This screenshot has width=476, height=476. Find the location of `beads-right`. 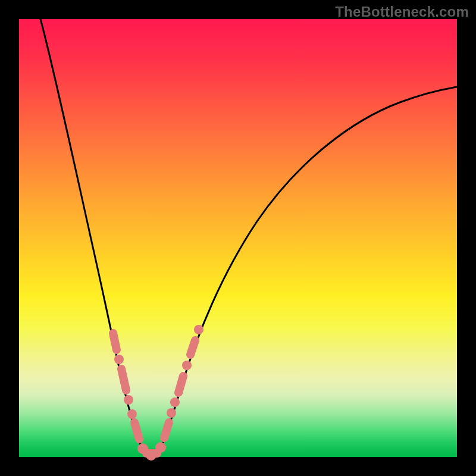

beads-right is located at coordinates (180, 389).